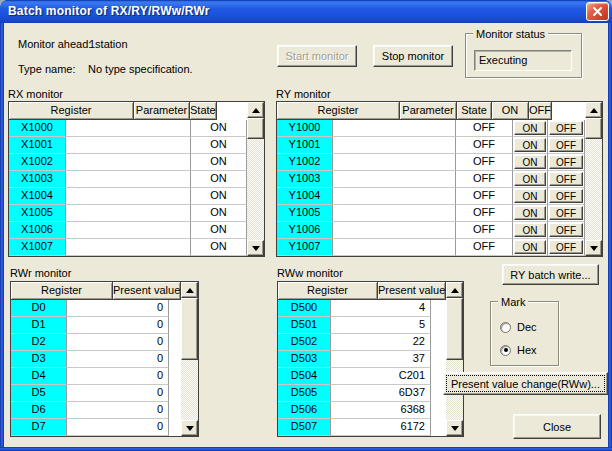 The width and height of the screenshot is (612, 451). I want to click on register-cell: D505, so click(304, 394).